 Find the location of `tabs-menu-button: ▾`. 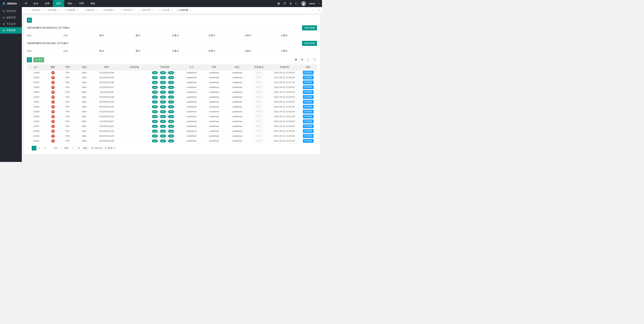

tabs-menu-button: ▾ is located at coordinates (319, 10).